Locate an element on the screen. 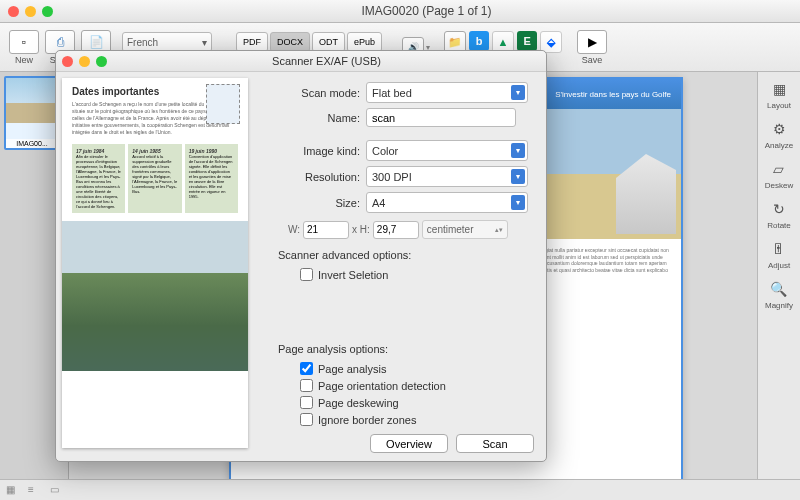 Image resolution: width=800 pixels, height=500 pixels. analyze-tool: ⚙Analyze is located at coordinates (779, 134).